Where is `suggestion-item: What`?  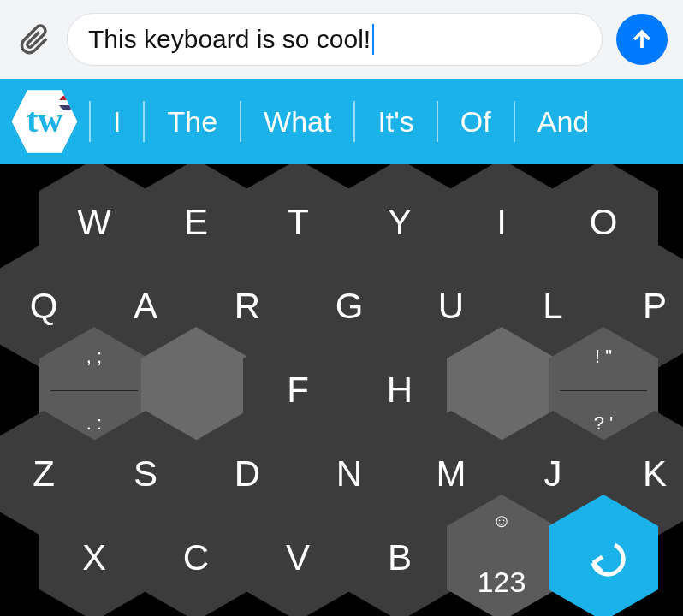 suggestion-item: What is located at coordinates (298, 121).